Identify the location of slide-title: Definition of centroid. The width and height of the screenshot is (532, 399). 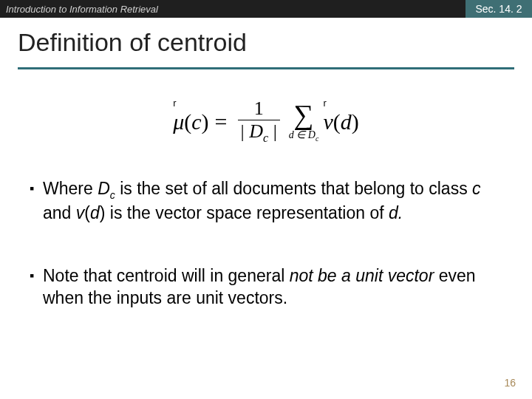
(266, 43).